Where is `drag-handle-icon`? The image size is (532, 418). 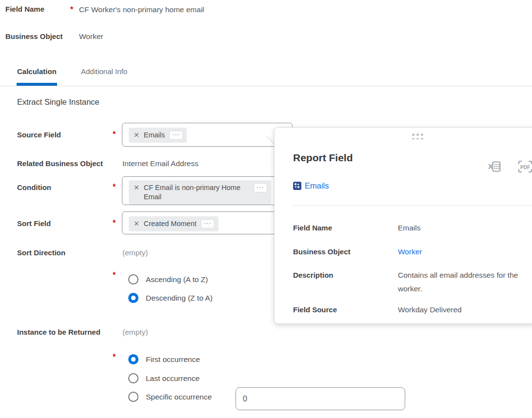 drag-handle-icon is located at coordinates (417, 135).